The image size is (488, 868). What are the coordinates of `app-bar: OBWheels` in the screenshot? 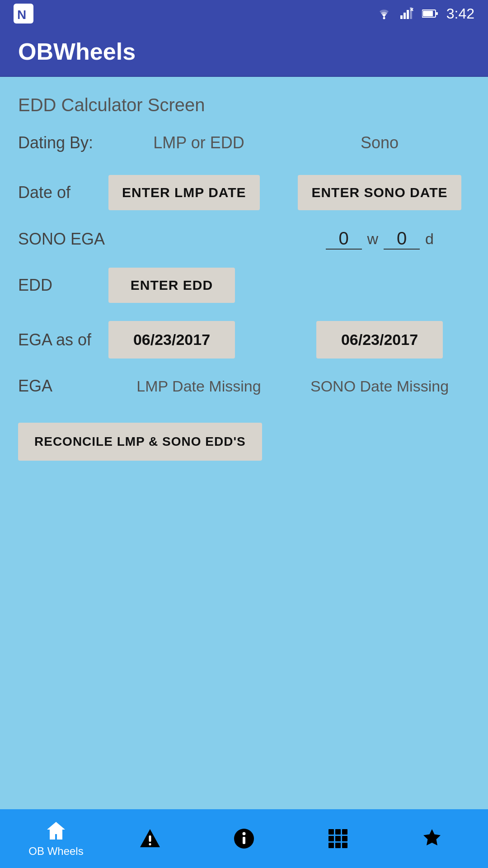 It's located at (244, 52).